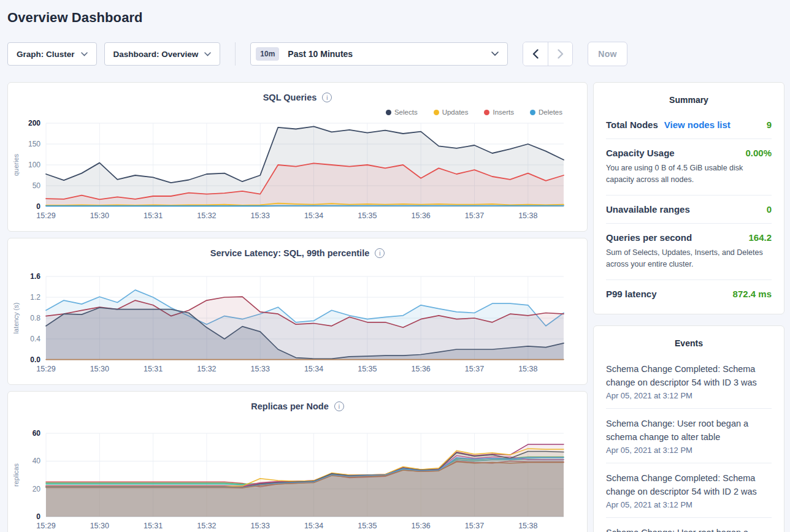 Image resolution: width=790 pixels, height=532 pixels. I want to click on service-latency-chart: 15:2915:3015:3115:3215:3315:3415:3515:36…, so click(298, 324).